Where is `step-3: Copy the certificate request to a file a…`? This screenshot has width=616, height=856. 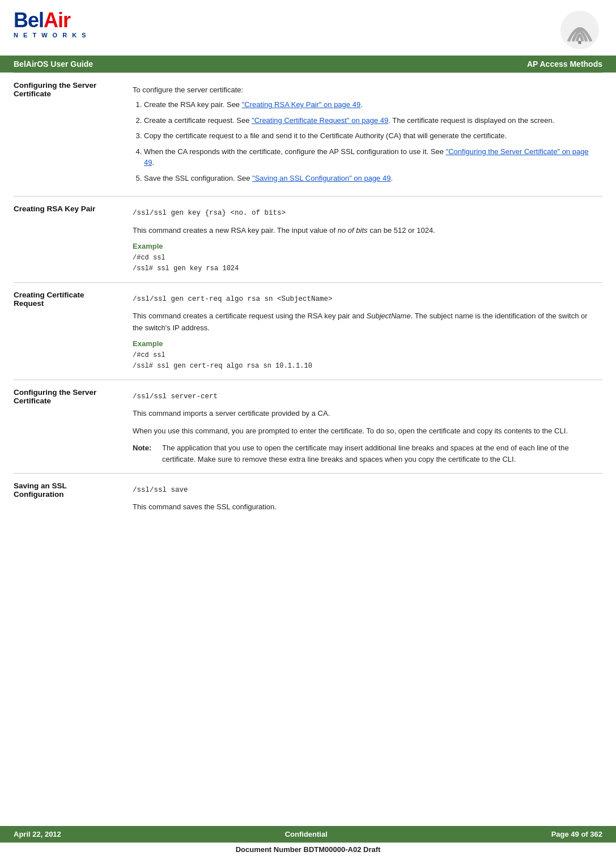 step-3: Copy the certificate request to a file a… is located at coordinates (371, 136).